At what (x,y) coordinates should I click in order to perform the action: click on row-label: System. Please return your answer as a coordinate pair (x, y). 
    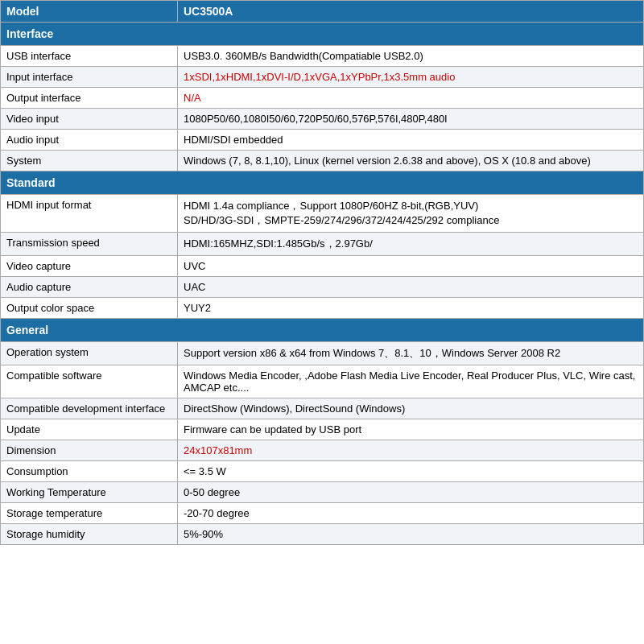
    Looking at the image, I should click on (89, 161).